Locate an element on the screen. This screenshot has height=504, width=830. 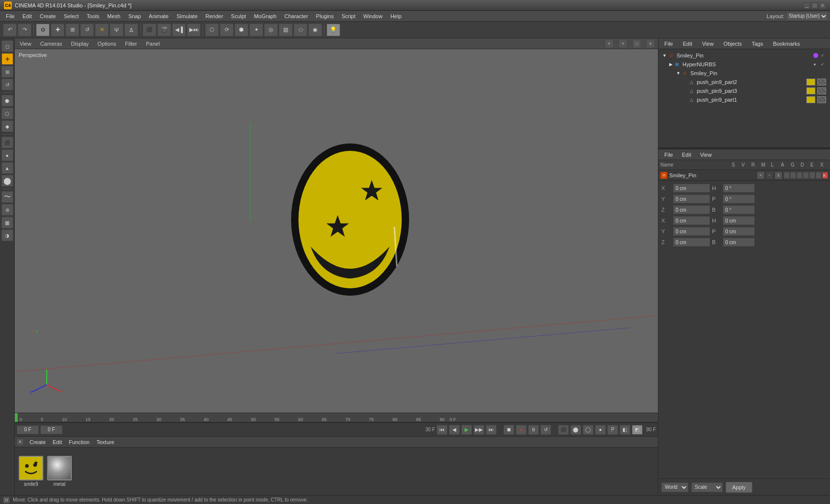
viewport-lock-button: + is located at coordinates (623, 44).